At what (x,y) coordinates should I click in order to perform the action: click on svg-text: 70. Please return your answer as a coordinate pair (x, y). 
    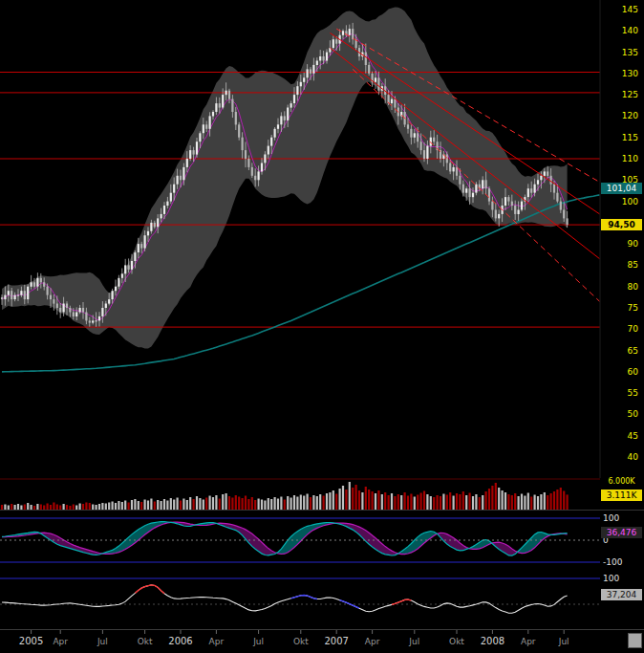
    Looking at the image, I should click on (633, 329).